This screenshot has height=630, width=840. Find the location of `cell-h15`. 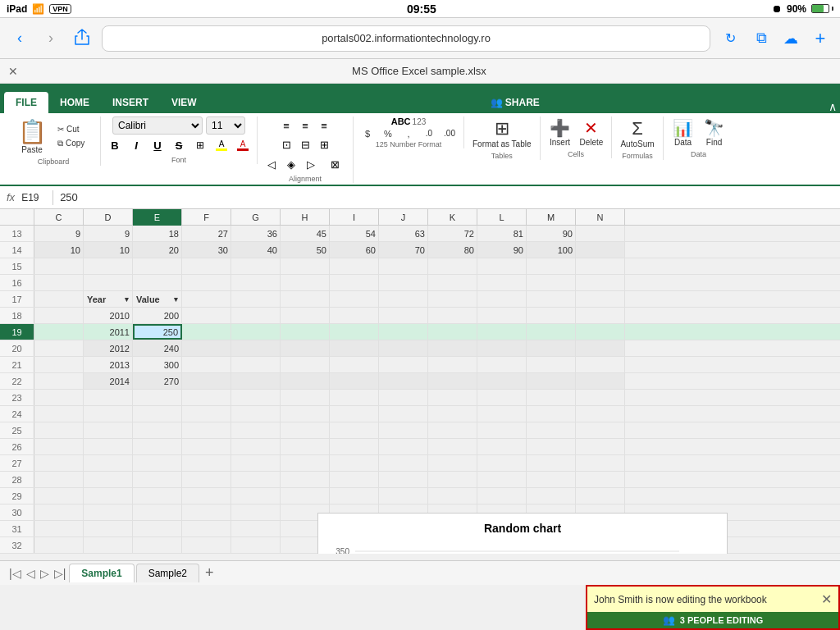

cell-h15 is located at coordinates (305, 266).